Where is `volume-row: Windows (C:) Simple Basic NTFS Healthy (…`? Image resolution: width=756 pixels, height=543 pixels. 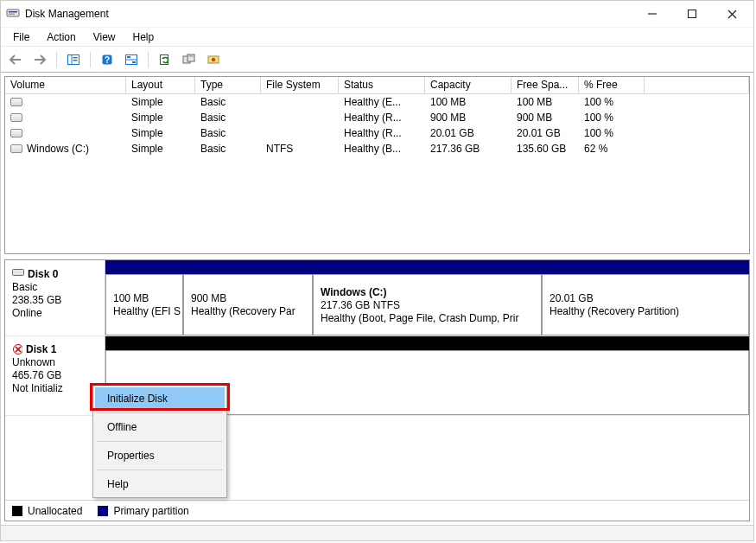 volume-row: Windows (C:) Simple Basic NTFS Healthy (… is located at coordinates (377, 149).